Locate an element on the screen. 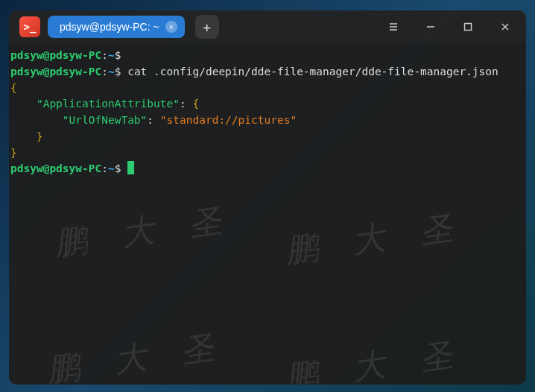 The width and height of the screenshot is (535, 392). command-name: cat is located at coordinates (140, 72).